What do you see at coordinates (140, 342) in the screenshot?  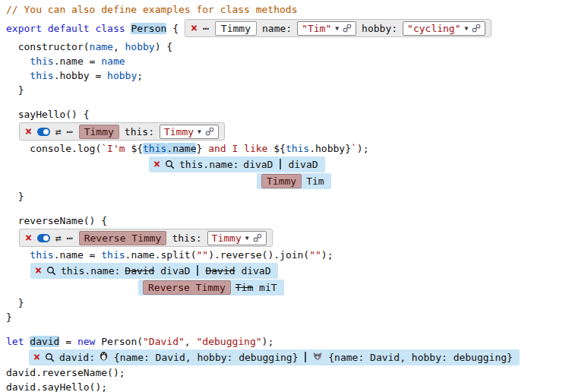 I see `code-text: let david = new Person("David", "debuggi…` at bounding box center [140, 342].